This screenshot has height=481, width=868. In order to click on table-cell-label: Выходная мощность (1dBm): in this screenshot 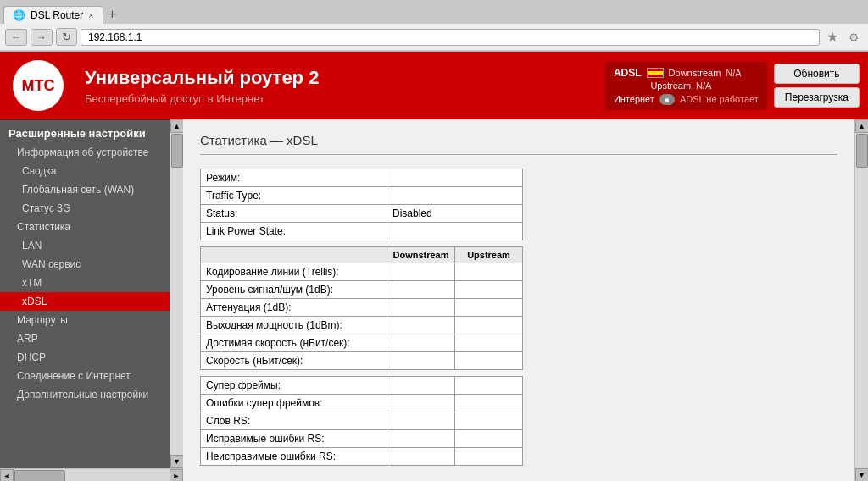, I will do `click(294, 325)`.